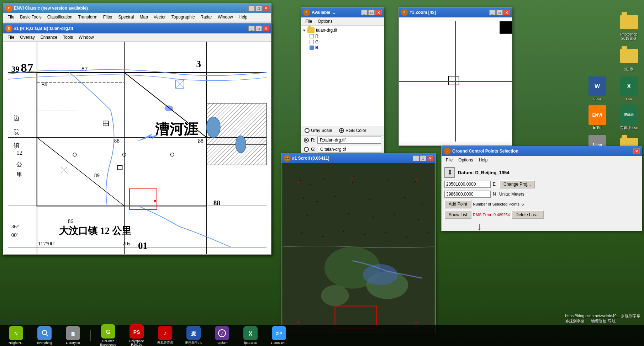  What do you see at coordinates (342, 30) in the screenshot?
I see `file-tree-item: ▼ taian-drg.tif` at bounding box center [342, 30].